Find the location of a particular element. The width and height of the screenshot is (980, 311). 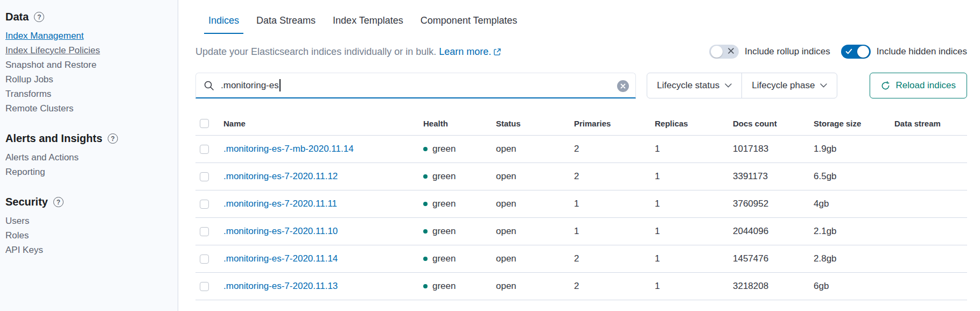

storage-size-cell: 1.9gb is located at coordinates (850, 150).